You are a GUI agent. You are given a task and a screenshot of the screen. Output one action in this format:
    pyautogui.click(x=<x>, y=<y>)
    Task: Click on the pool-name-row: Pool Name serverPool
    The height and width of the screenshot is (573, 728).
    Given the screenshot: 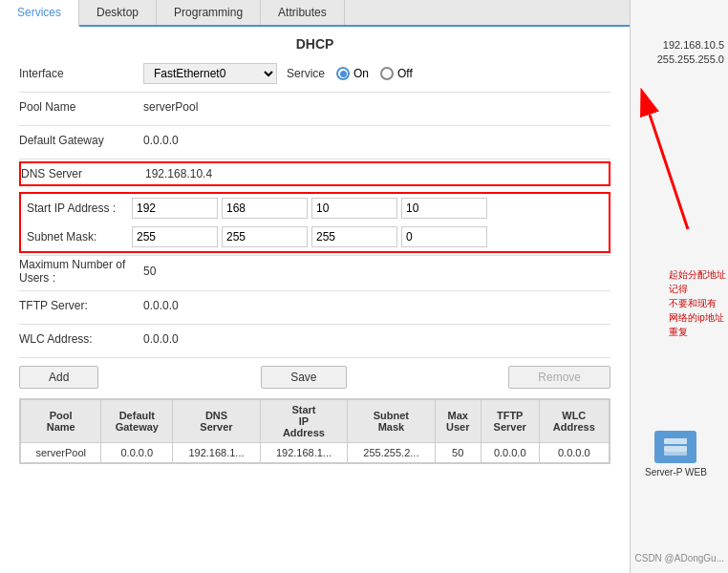 What is the action you would take?
    pyautogui.click(x=315, y=107)
    